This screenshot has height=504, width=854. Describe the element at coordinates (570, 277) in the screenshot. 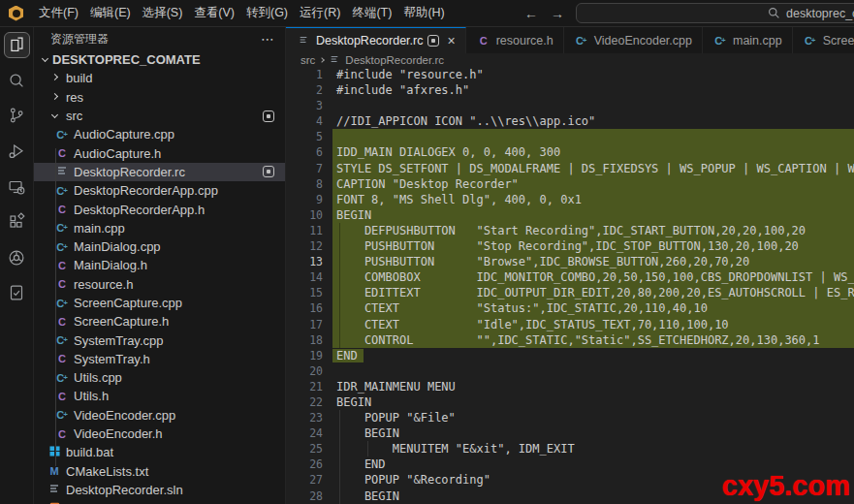

I see `code-line: 14 COMBOBOX IDC_MONITOR_COMBO,20,50,150,…` at that location.